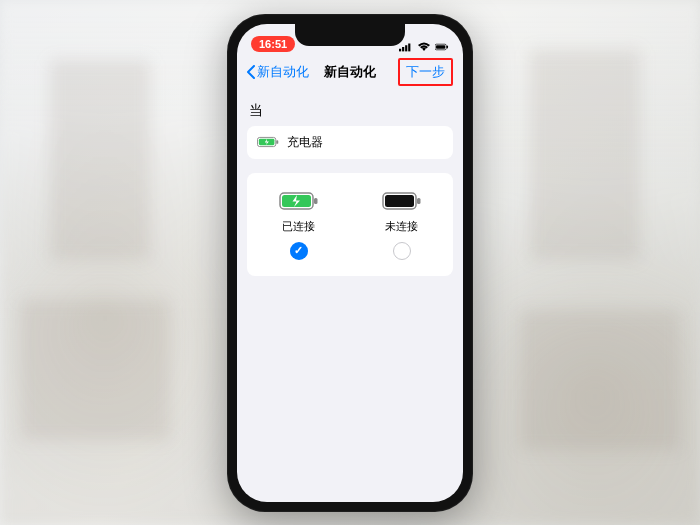 The width and height of the screenshot is (700, 525). Describe the element at coordinates (402, 226) in the screenshot. I see `option-disconnected-label: 未连接` at that location.